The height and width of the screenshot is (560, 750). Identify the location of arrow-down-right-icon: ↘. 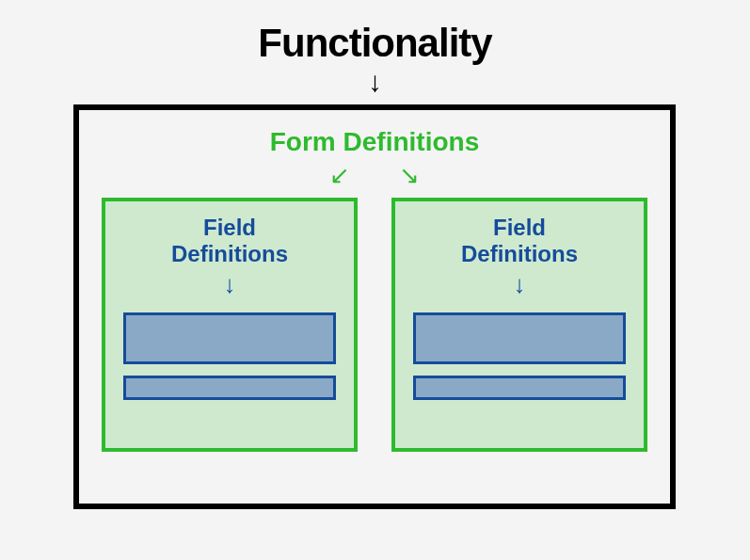
(409, 175).